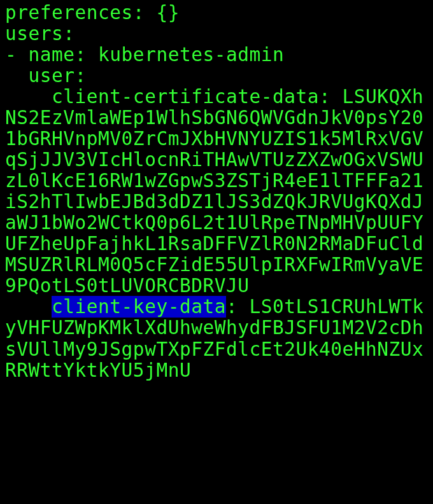 This screenshot has width=433, height=504. I want to click on yaml-client-key-prefix, so click(28, 307).